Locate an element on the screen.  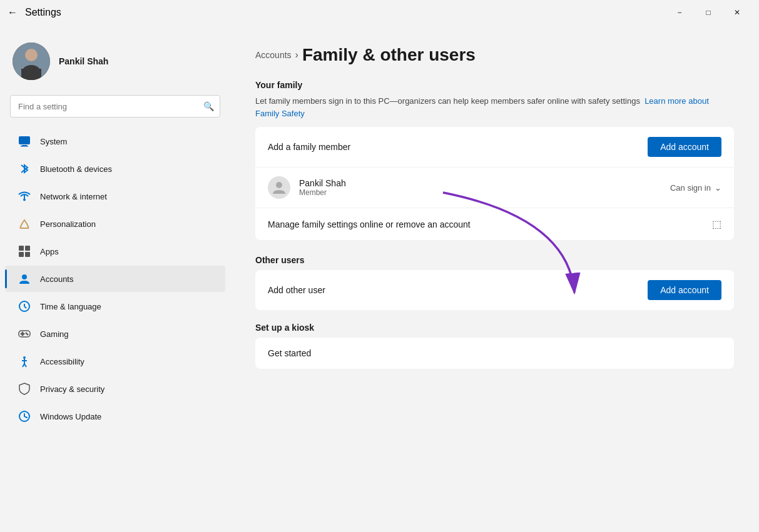
user-profile: Pankil Shah is located at coordinates (115, 63).